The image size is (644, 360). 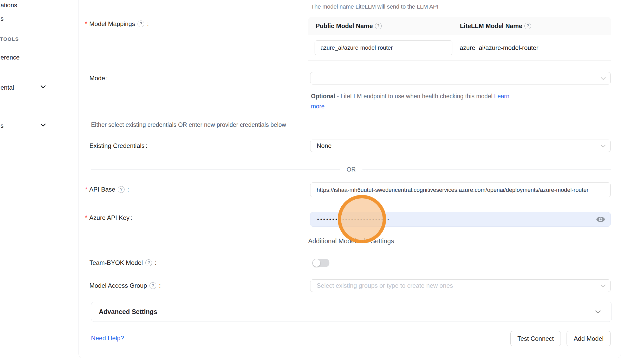 What do you see at coordinates (460, 286) in the screenshot?
I see `model-access-group-select: Select existing groups or type to create…` at bounding box center [460, 286].